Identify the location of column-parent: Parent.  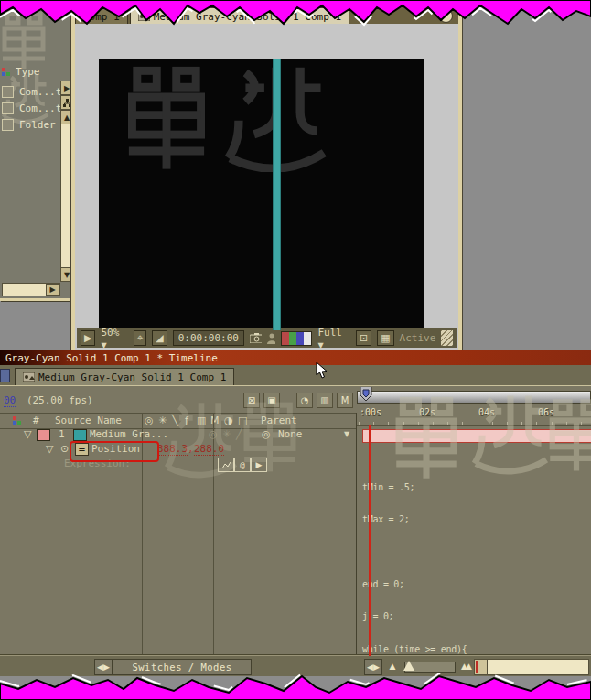
(279, 421).